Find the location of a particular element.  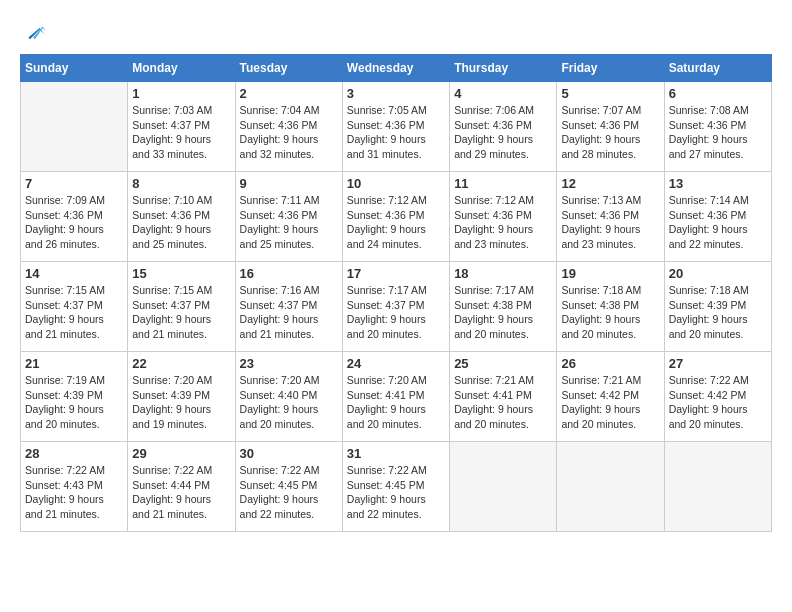

calendar-cell: 22Sunrise: 7:20 AMSunset: 4:39 PMDayligh… is located at coordinates (182, 397).